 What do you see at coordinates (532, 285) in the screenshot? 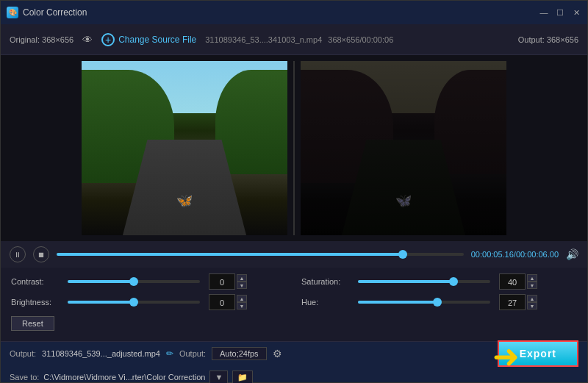
I see `saturation-down: ▼` at bounding box center [532, 285].